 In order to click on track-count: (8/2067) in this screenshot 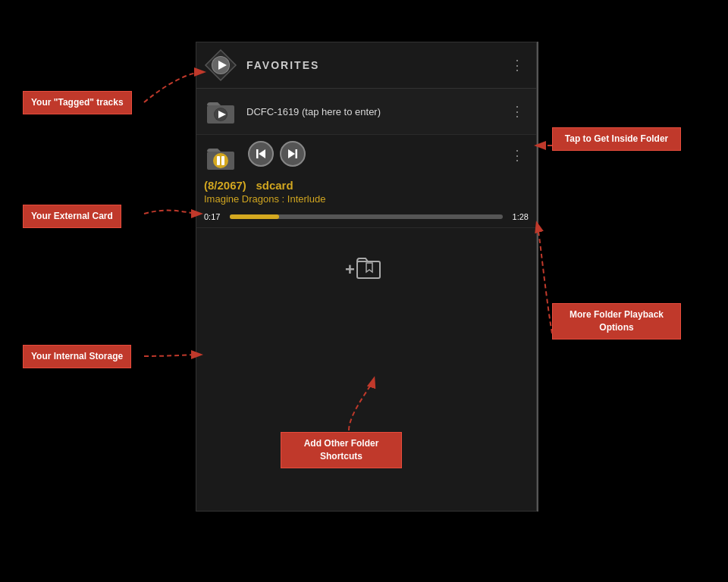, I will do `click(225, 185)`.